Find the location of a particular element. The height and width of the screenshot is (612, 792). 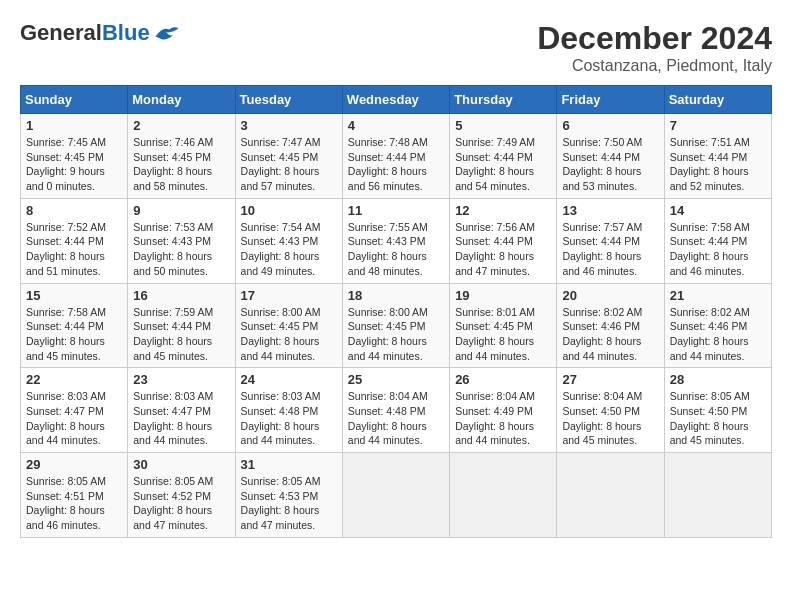

day-info: Sunrise: 7:54 AM Sunset: 4:43 PM Dayligh… is located at coordinates (289, 250).